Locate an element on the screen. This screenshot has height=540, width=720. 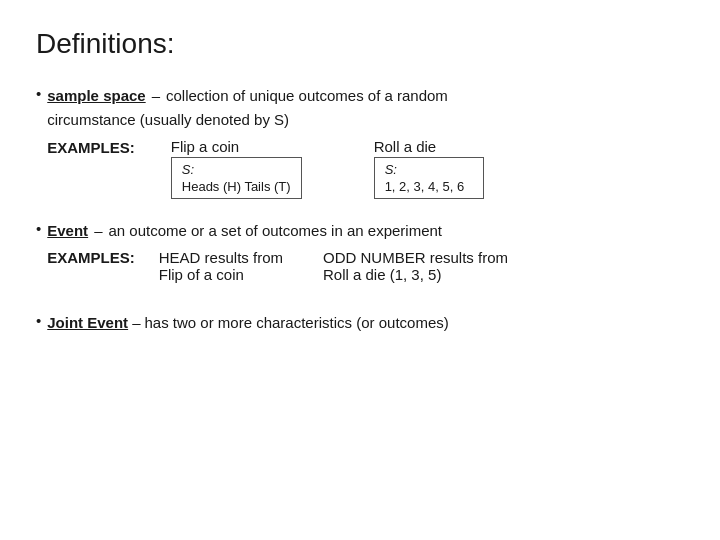
sample-space-content: sample space – collection of unique outc… is located at coordinates (265, 142).